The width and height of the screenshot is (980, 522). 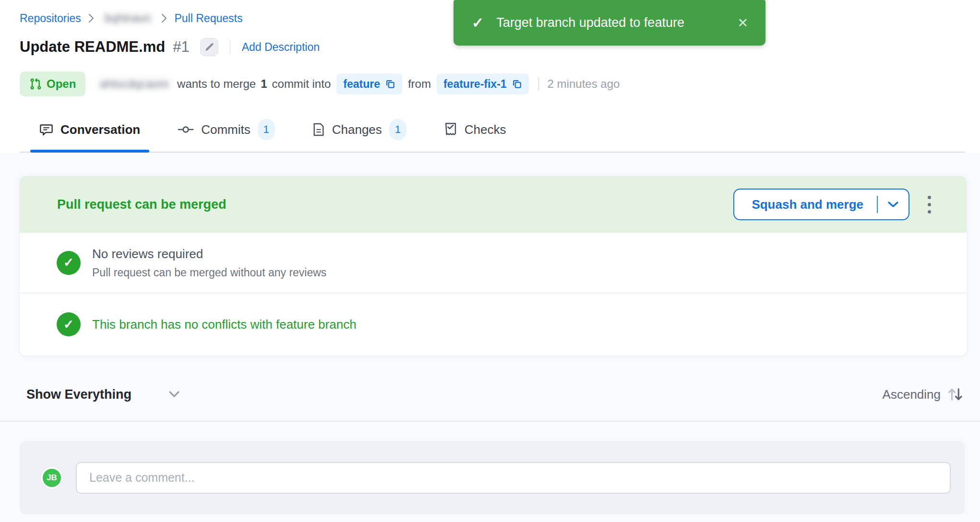 I want to click on breadcrumb-repositories-link: Repositories, so click(x=50, y=18).